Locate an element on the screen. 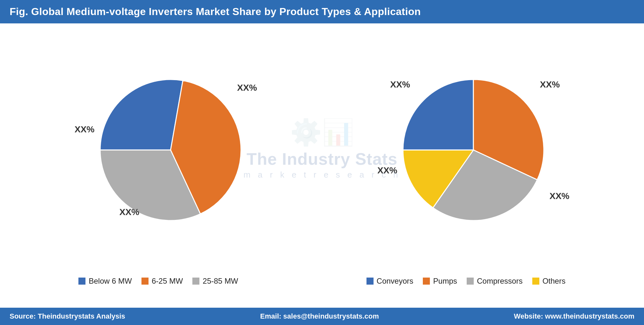  legend-label: Others is located at coordinates (554, 281).